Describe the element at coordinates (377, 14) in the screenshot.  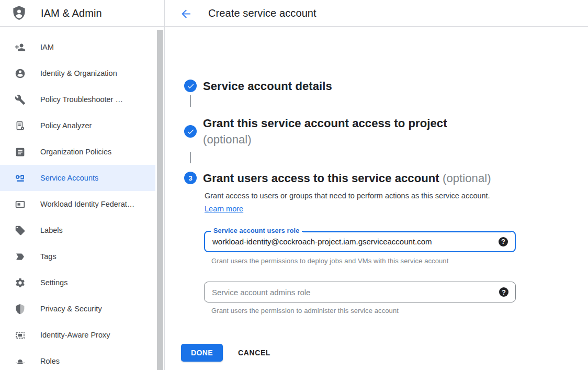
I see `content-header: Create service account` at that location.